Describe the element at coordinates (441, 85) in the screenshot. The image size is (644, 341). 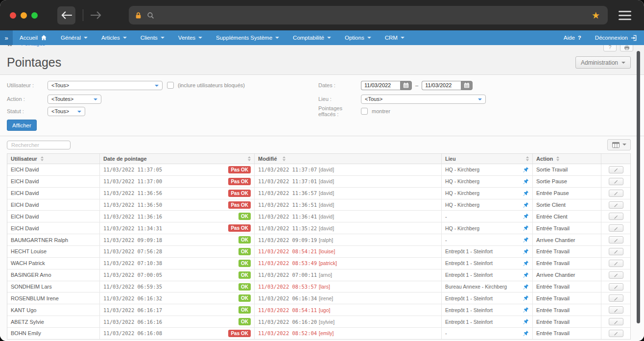
I see `date-to-input` at that location.